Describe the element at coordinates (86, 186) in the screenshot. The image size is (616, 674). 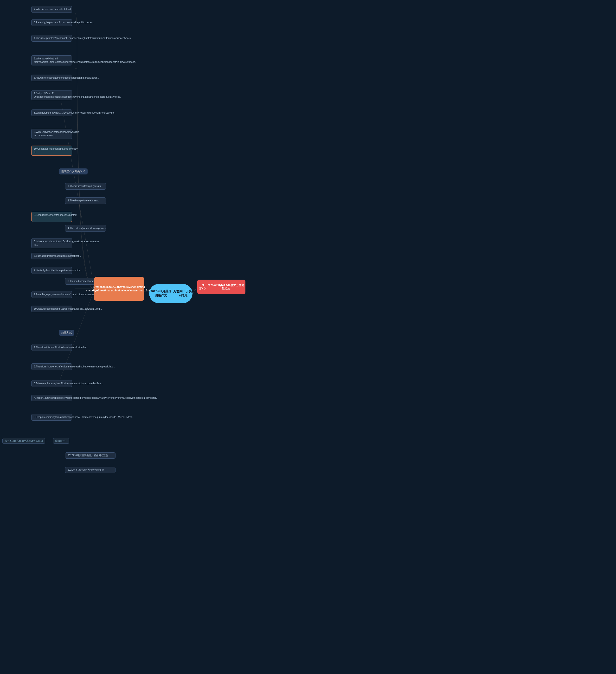
I see `branch-node-c1: 1.Thepicturepuitsahighlightssth.` at that location.